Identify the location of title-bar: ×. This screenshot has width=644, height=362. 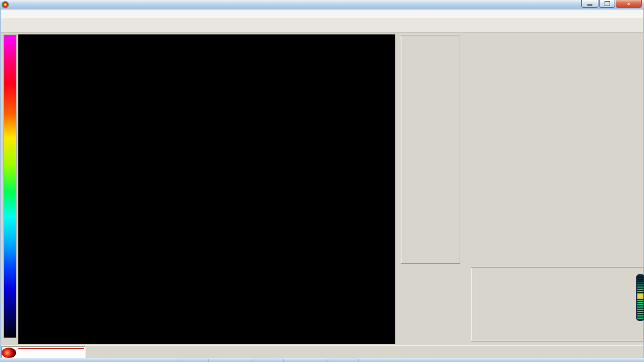
(322, 4).